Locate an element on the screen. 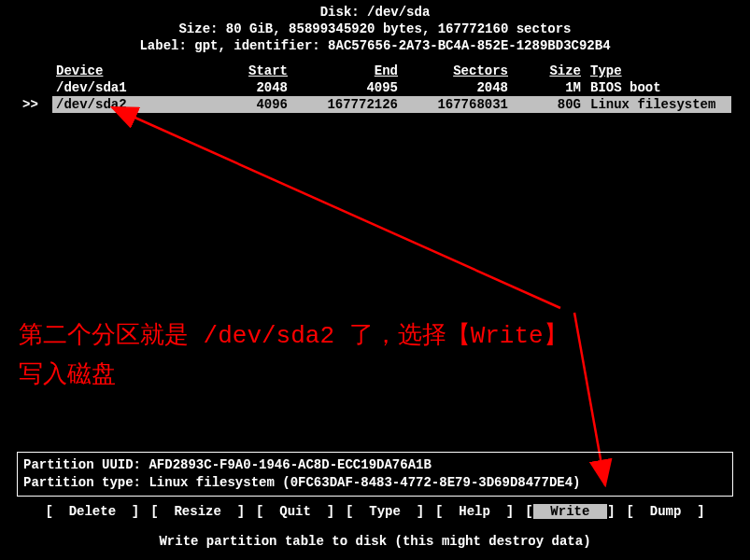  menu-type: [ Type ] is located at coordinates (385, 511).